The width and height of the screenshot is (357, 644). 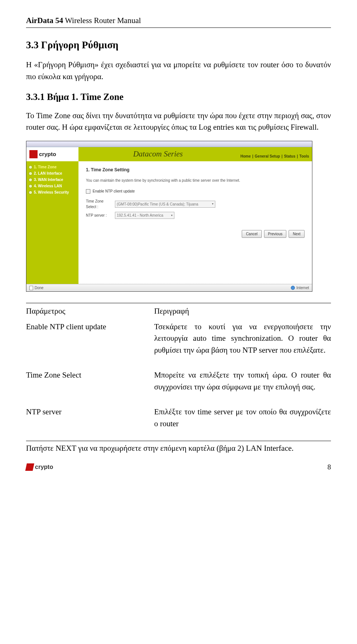 I want to click on footer-logo: crypto, so click(x=39, y=467).